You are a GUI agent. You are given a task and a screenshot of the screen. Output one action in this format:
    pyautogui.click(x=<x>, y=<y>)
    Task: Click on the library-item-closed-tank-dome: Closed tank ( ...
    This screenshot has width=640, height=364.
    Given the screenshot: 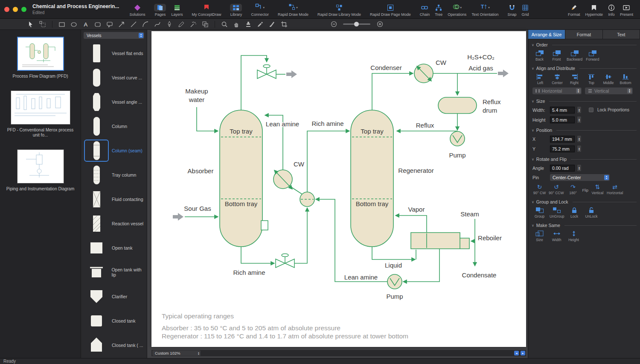 What is the action you would take?
    pyautogui.click(x=114, y=345)
    